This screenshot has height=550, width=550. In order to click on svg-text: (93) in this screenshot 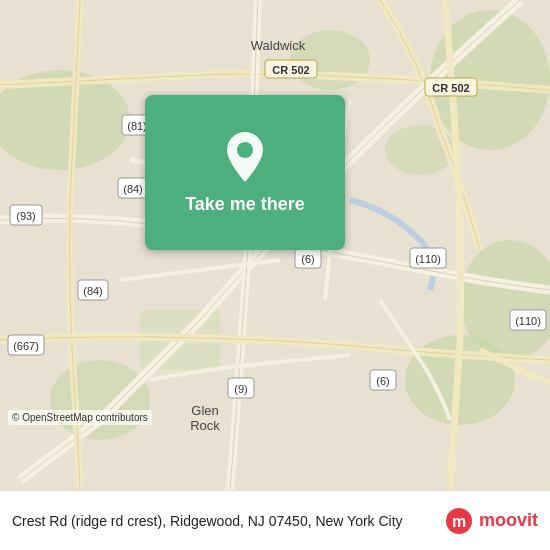, I will do `click(26, 216)`.